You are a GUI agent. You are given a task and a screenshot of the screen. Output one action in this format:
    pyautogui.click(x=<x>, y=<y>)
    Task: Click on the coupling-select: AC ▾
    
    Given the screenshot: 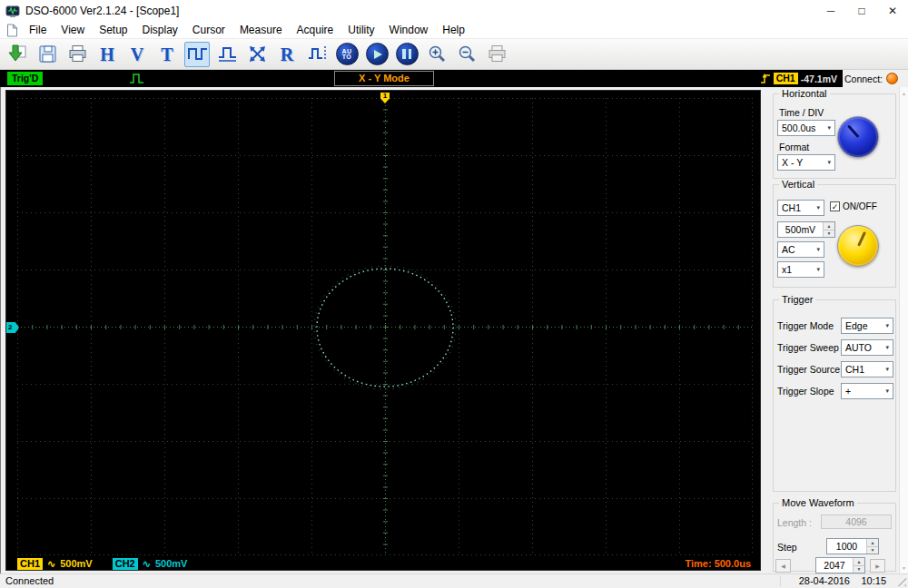 What is the action you would take?
    pyautogui.click(x=801, y=250)
    